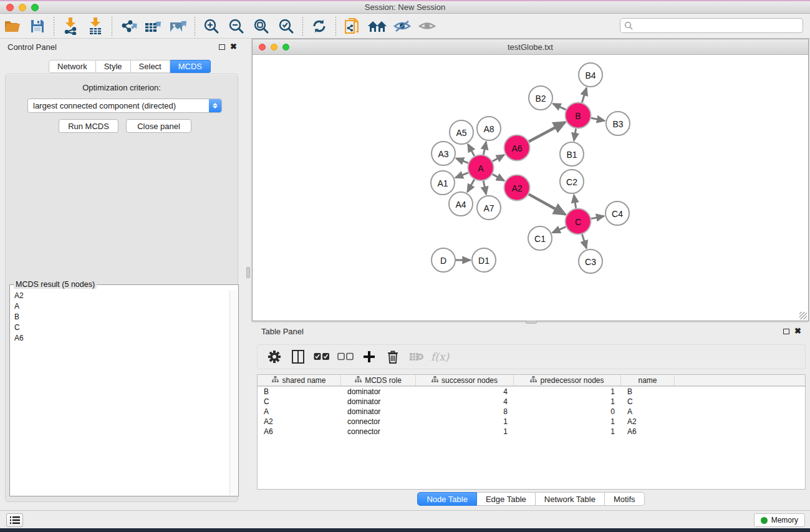 The width and height of the screenshot is (810, 532). Describe the element at coordinates (151, 66) in the screenshot. I see `tab-select: Select` at that location.